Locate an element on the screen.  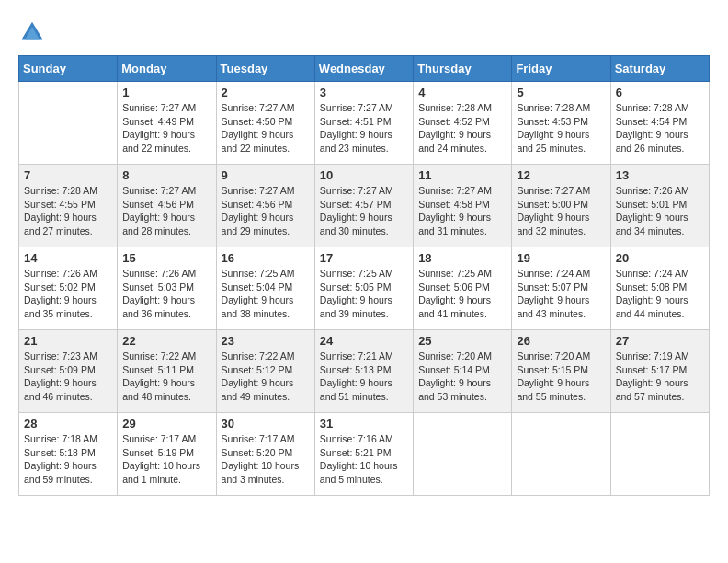
day-number: 24 is located at coordinates (364, 340).